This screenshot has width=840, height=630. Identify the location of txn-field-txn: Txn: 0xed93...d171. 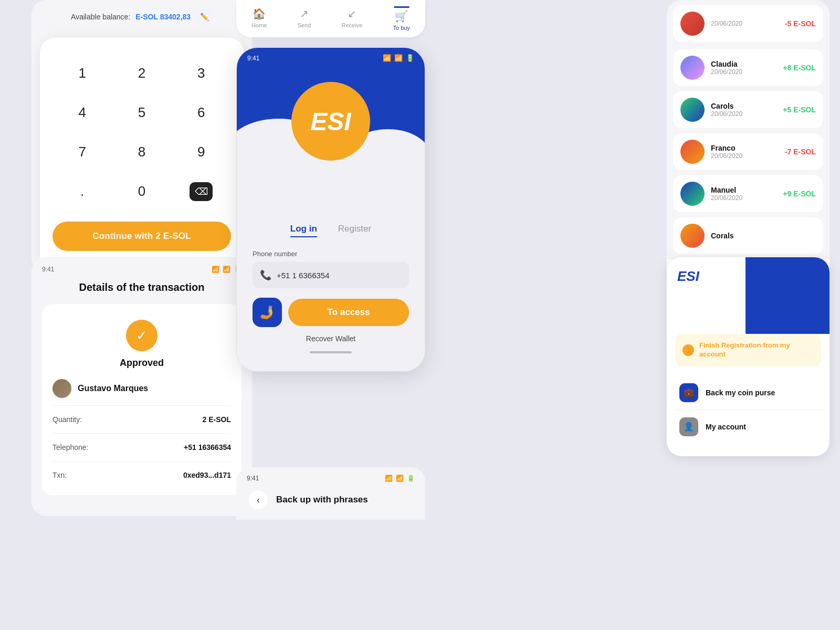
(142, 475).